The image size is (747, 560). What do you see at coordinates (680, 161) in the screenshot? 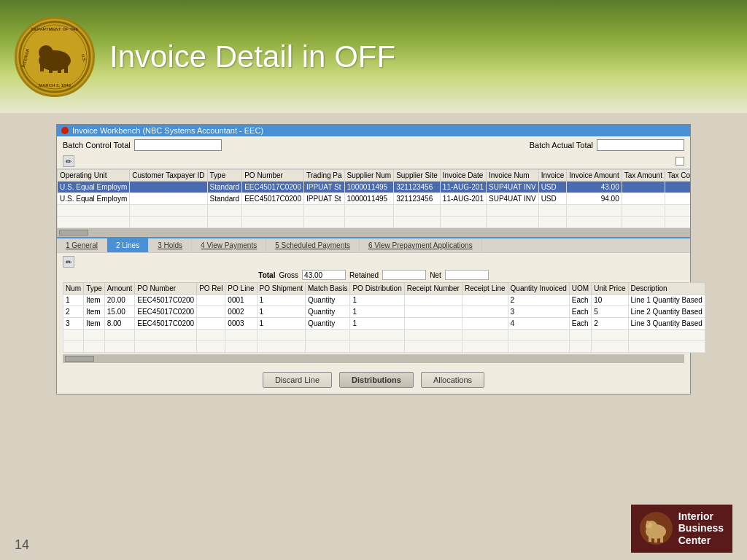
I see `checkbox` at bounding box center [680, 161].